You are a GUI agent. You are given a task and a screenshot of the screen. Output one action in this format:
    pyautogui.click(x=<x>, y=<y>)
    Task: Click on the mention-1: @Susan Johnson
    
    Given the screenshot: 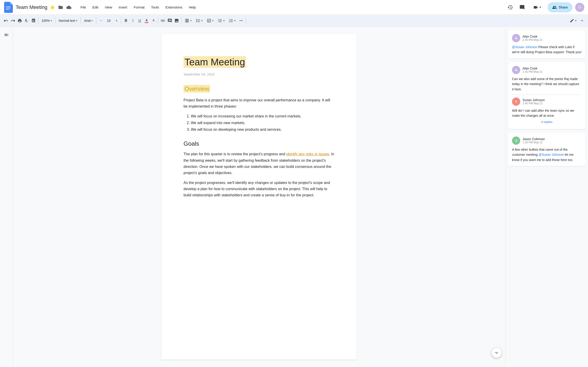 What is the action you would take?
    pyautogui.click(x=525, y=47)
    